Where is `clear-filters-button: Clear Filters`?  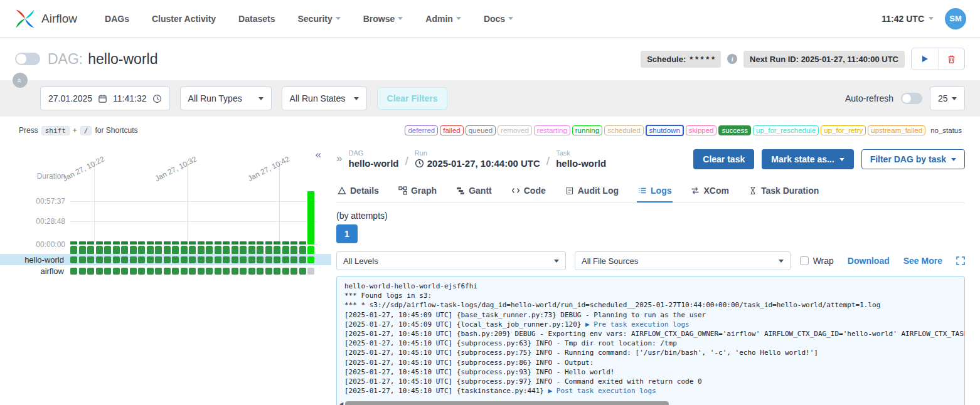 clear-filters-button: Clear Filters is located at coordinates (413, 98).